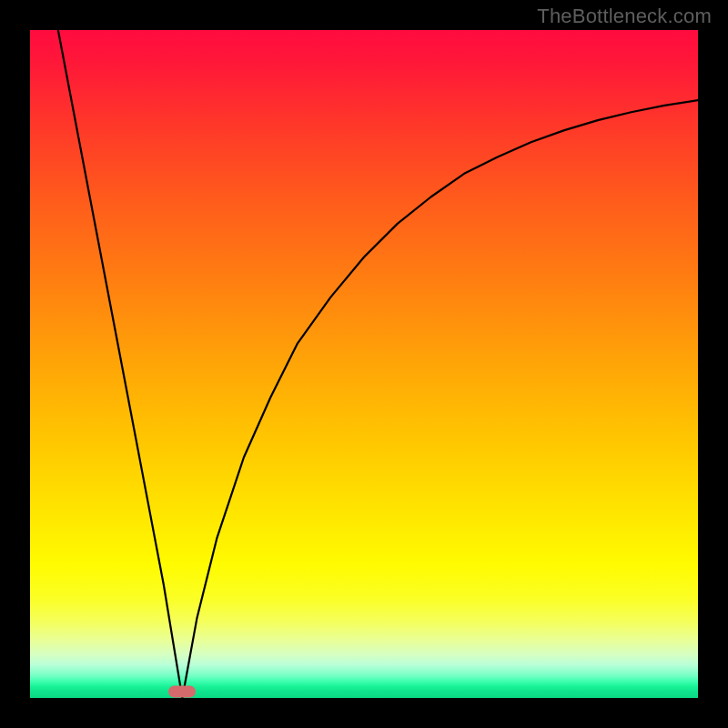  What do you see at coordinates (182, 692) in the screenshot?
I see `optimal-marker` at bounding box center [182, 692].